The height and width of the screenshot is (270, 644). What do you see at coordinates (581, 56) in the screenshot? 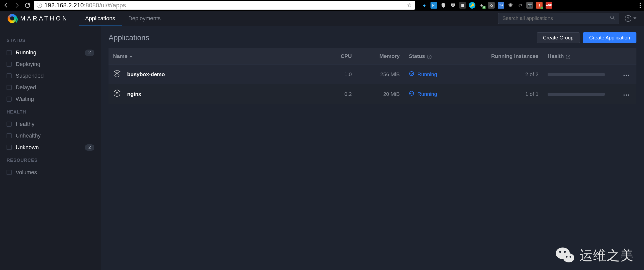
I see `col-health: Health?` at bounding box center [581, 56].